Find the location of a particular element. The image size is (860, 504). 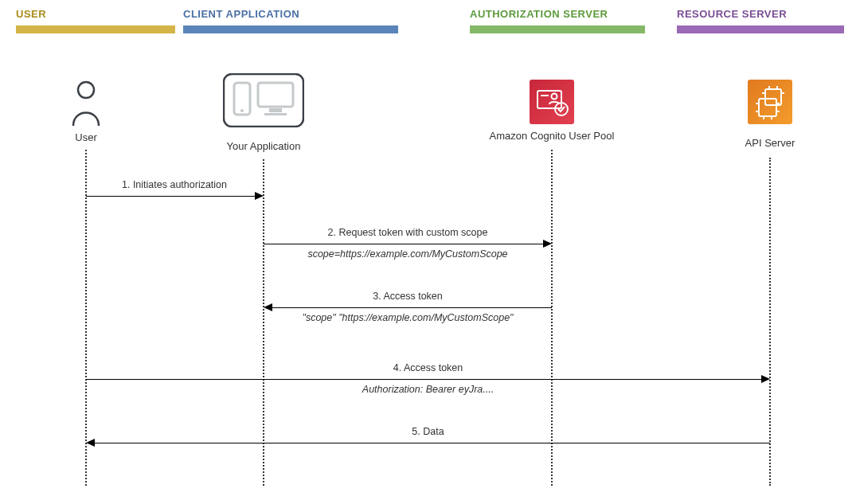

cognito-icon is located at coordinates (552, 102).